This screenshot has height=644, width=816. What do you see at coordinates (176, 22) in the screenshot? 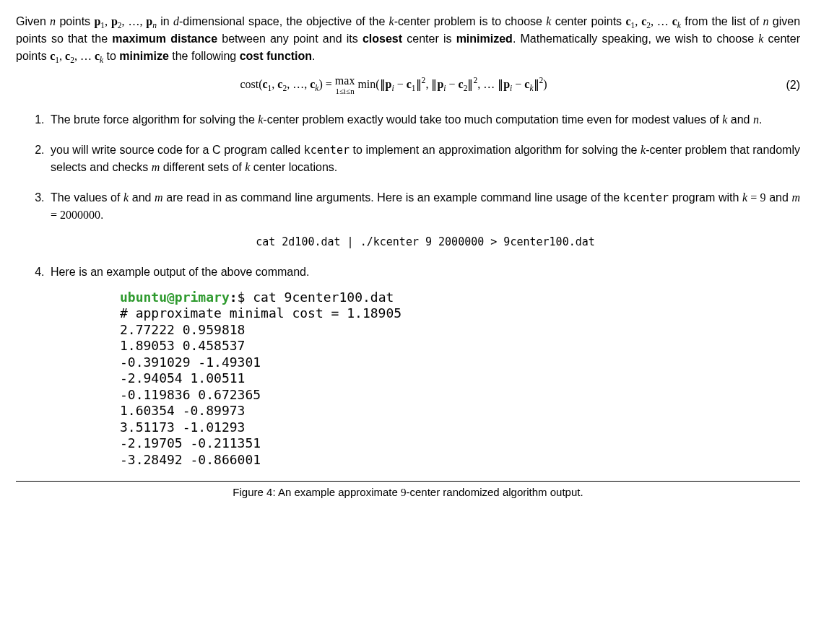
I see `var-d: d` at bounding box center [176, 22].